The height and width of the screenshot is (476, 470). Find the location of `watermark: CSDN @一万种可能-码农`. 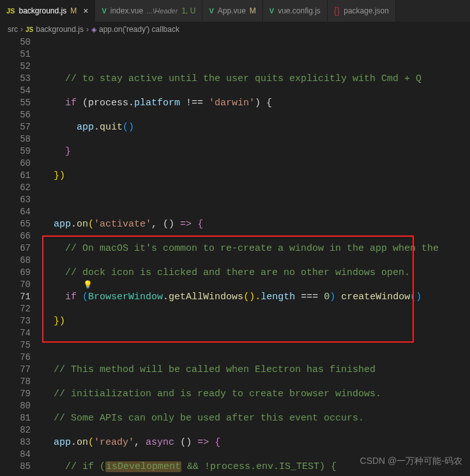

watermark: CSDN @一万种可能-码农 is located at coordinates (411, 461).